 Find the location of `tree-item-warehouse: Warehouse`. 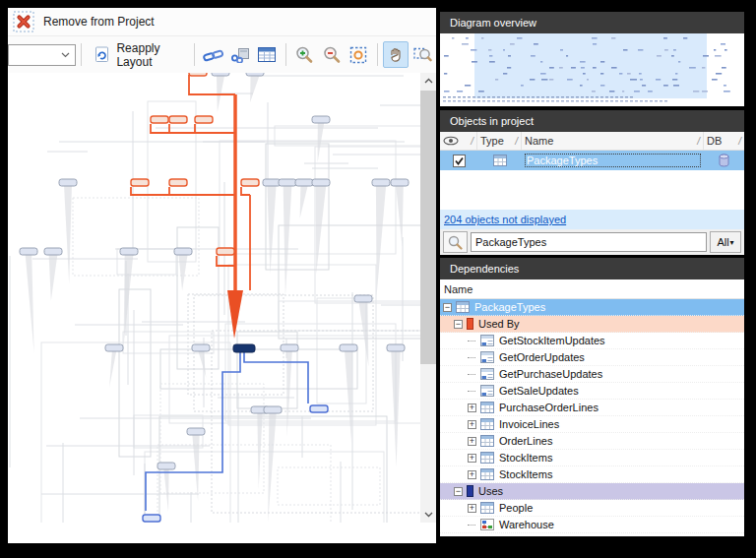

tree-item-warehouse: Warehouse is located at coordinates (593, 526).